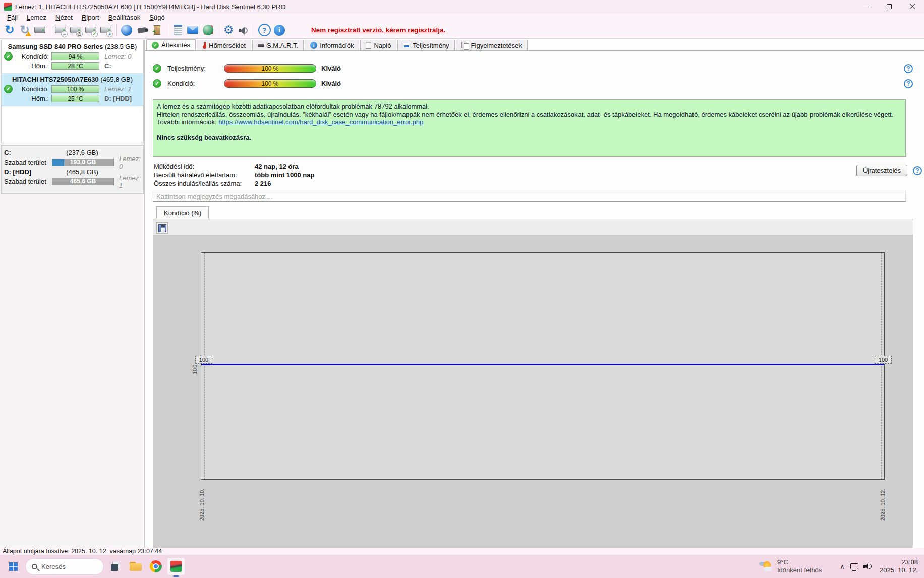  I want to click on partition-free-row: Szabad terület 193,0 GB Lemez: 0, so click(73, 163).